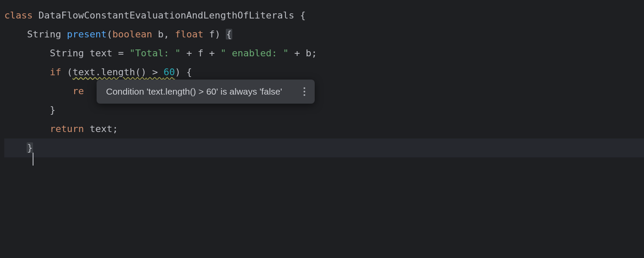  What do you see at coordinates (324, 15) in the screenshot?
I see `code-line: class DataFlowConstantEvaluationAndLengt…` at bounding box center [324, 15].